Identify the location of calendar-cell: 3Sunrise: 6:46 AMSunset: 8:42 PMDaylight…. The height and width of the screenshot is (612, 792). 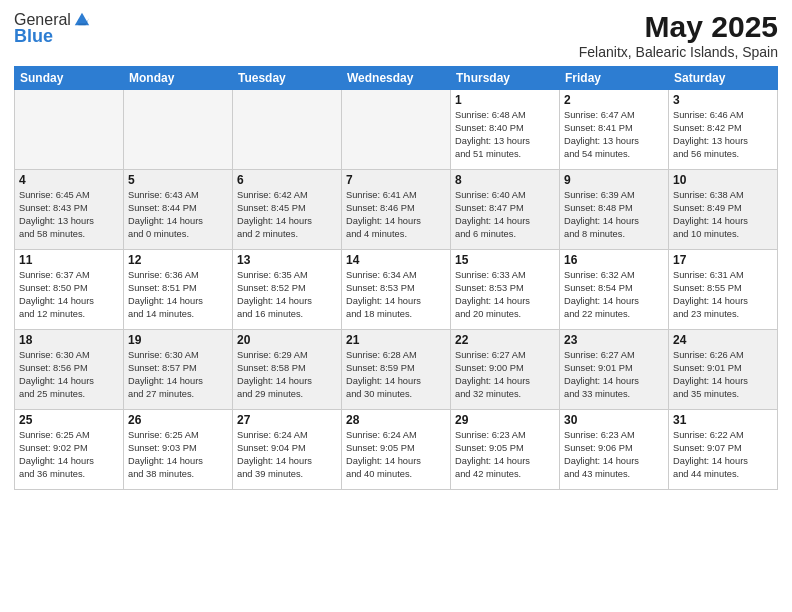
(724, 130).